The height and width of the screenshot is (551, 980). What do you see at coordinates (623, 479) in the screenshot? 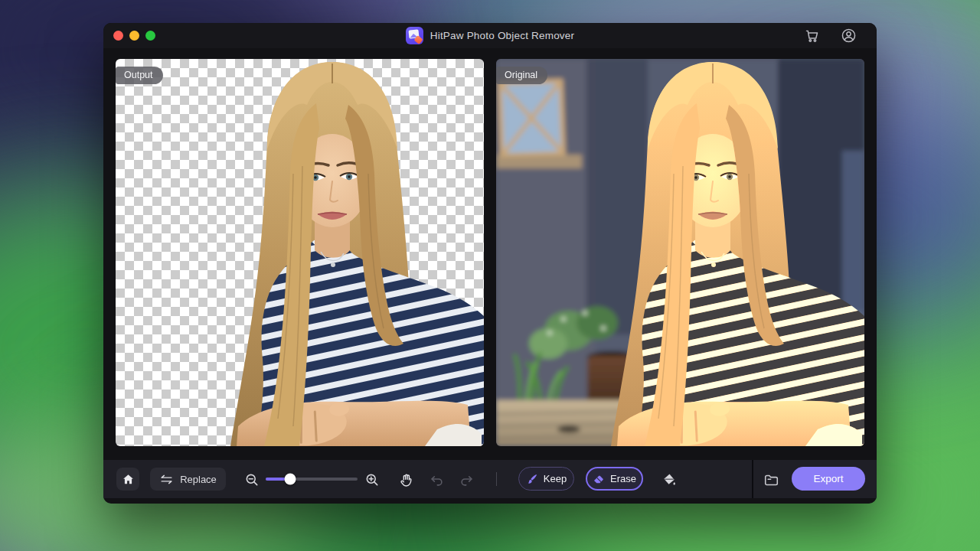
I see `erase-label: Erase` at bounding box center [623, 479].